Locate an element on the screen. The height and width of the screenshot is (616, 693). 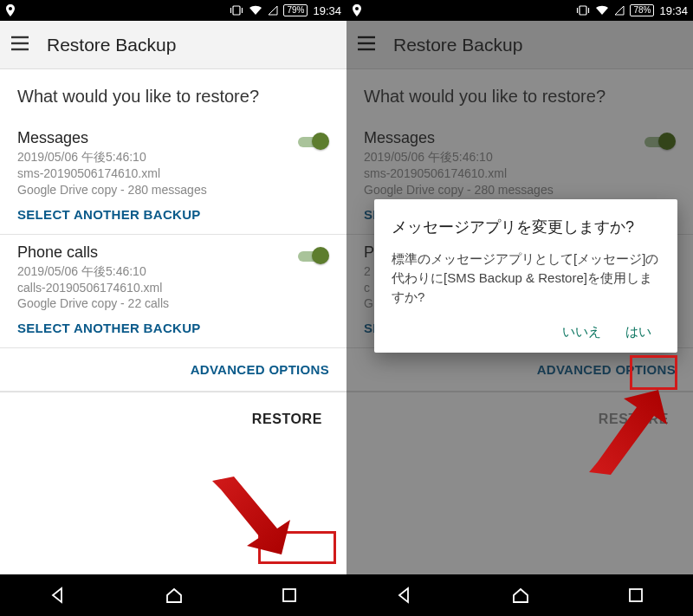
dialog-body: 標準のメッセージアプリとして[メッセージ]の代わりに[SMS Backup & … is located at coordinates (526, 277).